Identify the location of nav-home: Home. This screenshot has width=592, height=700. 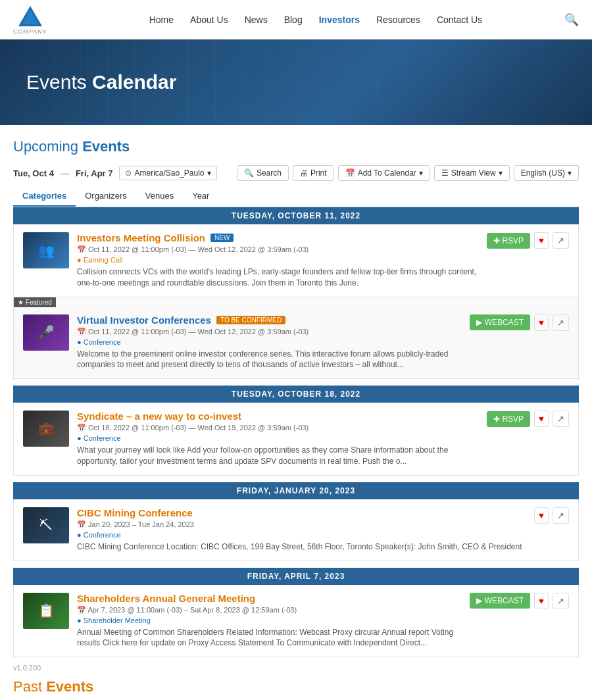
(162, 20).